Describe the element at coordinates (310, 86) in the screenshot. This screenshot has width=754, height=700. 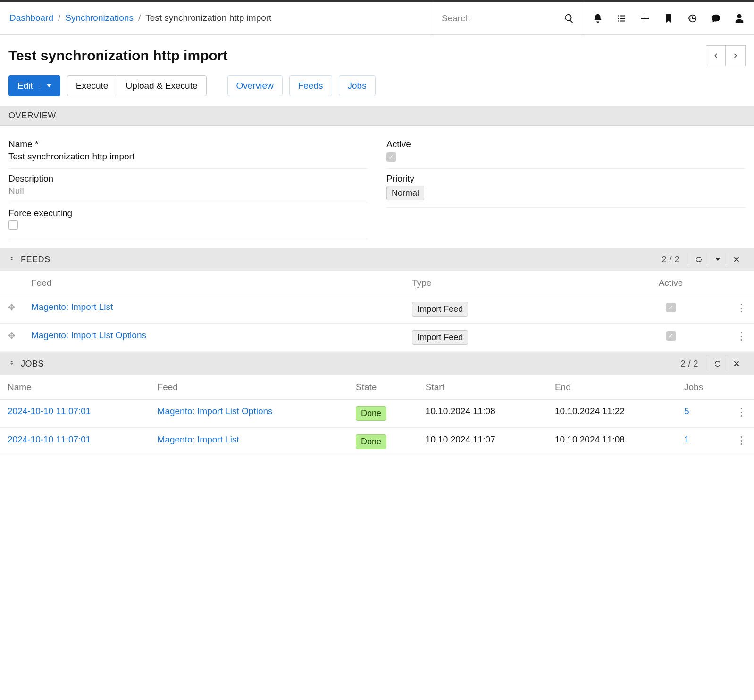
I see `tab-feeds: Feeds` at that location.